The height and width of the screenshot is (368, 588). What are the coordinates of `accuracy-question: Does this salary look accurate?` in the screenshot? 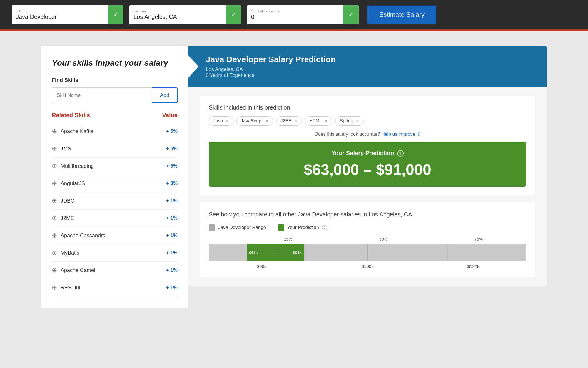 It's located at (347, 134).